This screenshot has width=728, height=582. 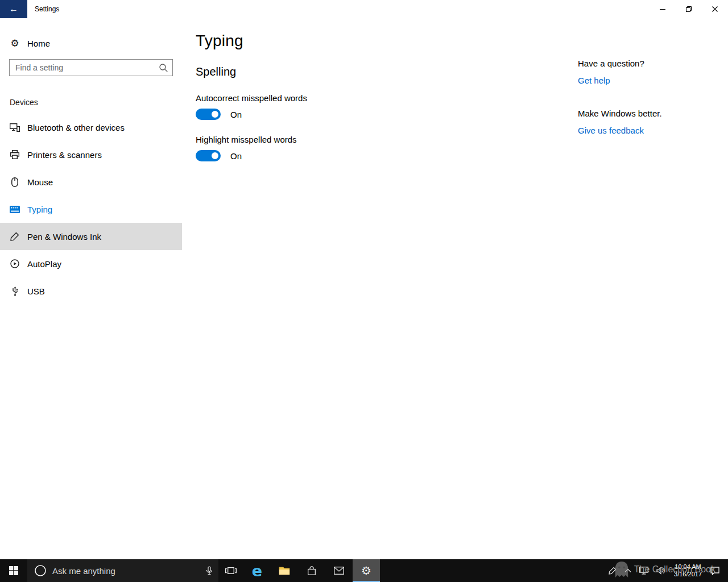 What do you see at coordinates (715, 571) in the screenshot?
I see `action-center-icon` at bounding box center [715, 571].